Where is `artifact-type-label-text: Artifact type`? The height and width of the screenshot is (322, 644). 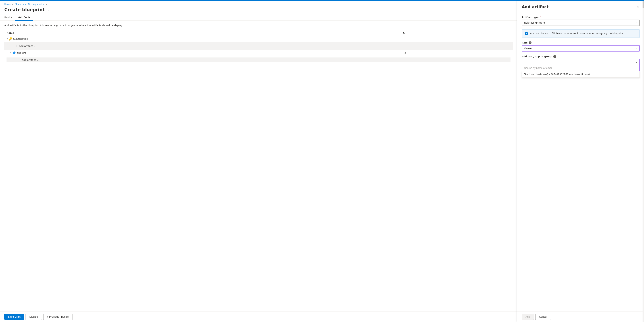 artifact-type-label-text: Artifact type is located at coordinates (530, 17).